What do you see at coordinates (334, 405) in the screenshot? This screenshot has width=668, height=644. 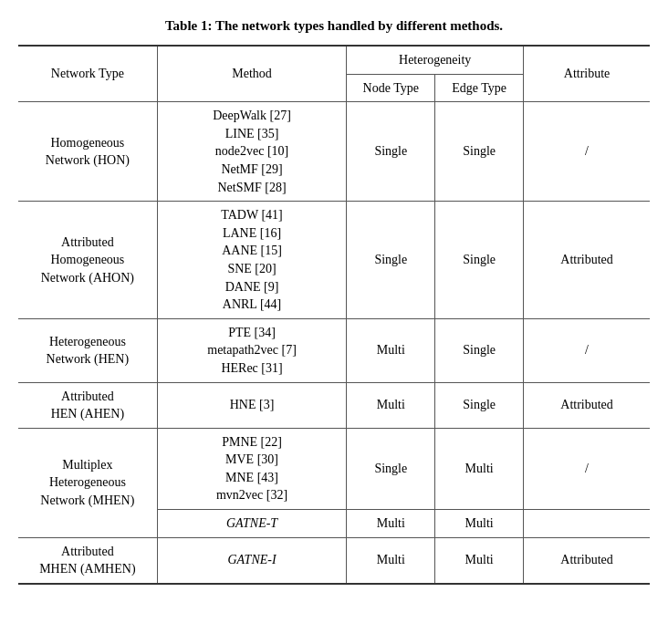 I see `table-row: Attributed HEN (AHEN) HNE [3] Multi Sing…` at bounding box center [334, 405].